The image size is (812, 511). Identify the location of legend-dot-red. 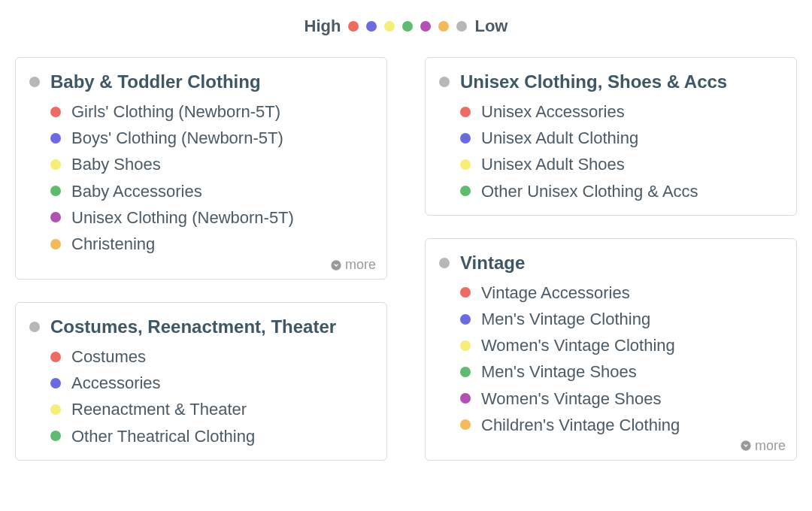
(353, 26).